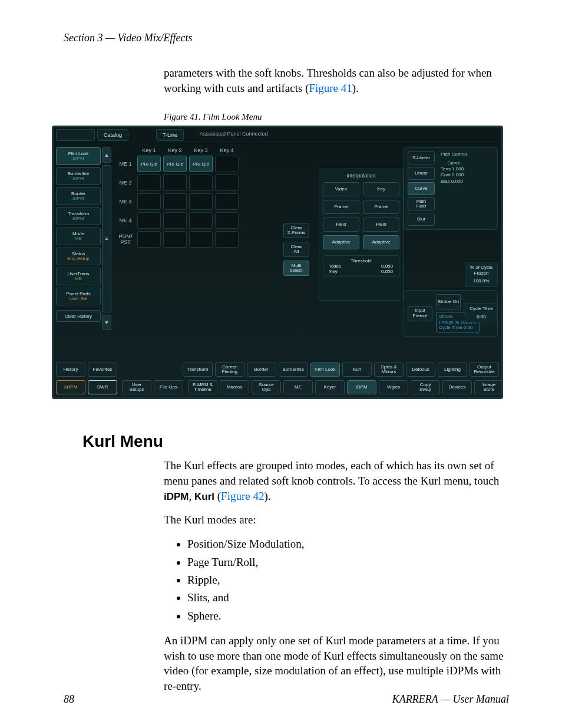 The width and height of the screenshot is (562, 728). What do you see at coordinates (421, 204) in the screenshot?
I see `path-path-hold: Path Hold` at bounding box center [421, 204].